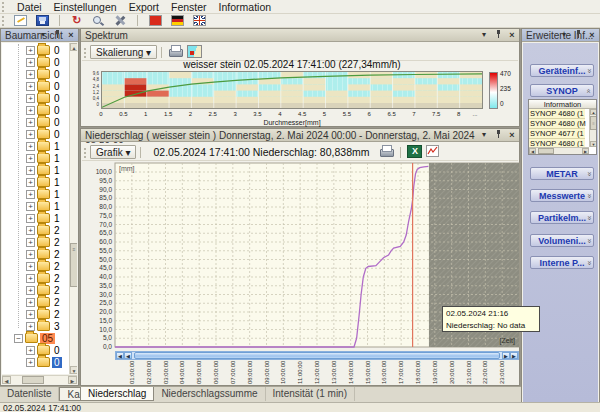 This screenshot has width=600, height=412. Describe the element at coordinates (117, 394) in the screenshot. I see `tab-niederschlag: Niederschlag` at that location.